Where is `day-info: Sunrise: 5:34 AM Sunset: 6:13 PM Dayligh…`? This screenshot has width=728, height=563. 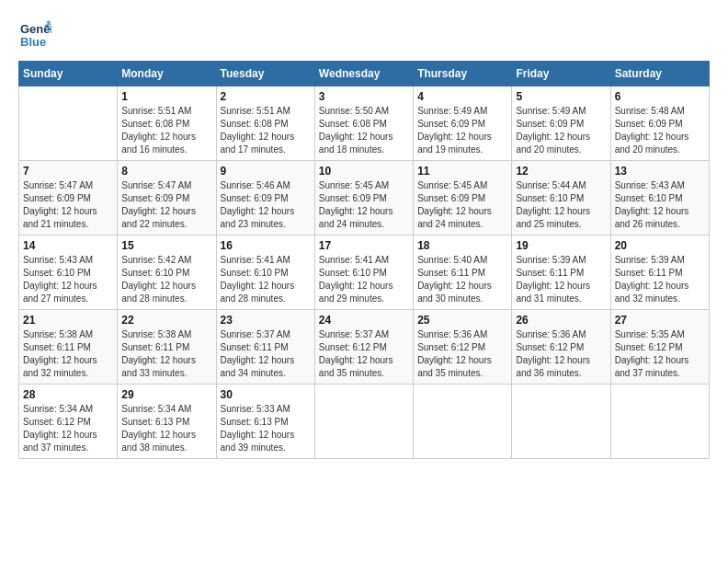
day-info: Sunrise: 5:34 AM Sunset: 6:13 PM Dayligh… is located at coordinates (166, 429).